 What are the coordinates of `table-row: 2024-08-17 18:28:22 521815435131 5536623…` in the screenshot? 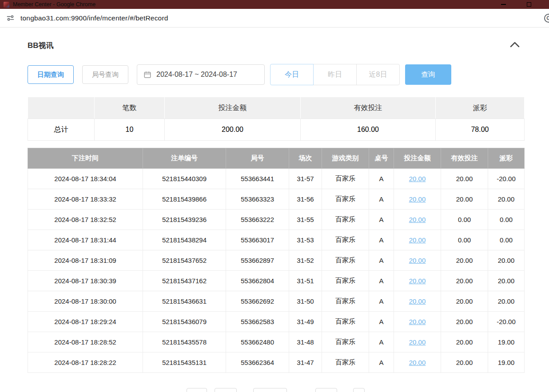 It's located at (276, 363).